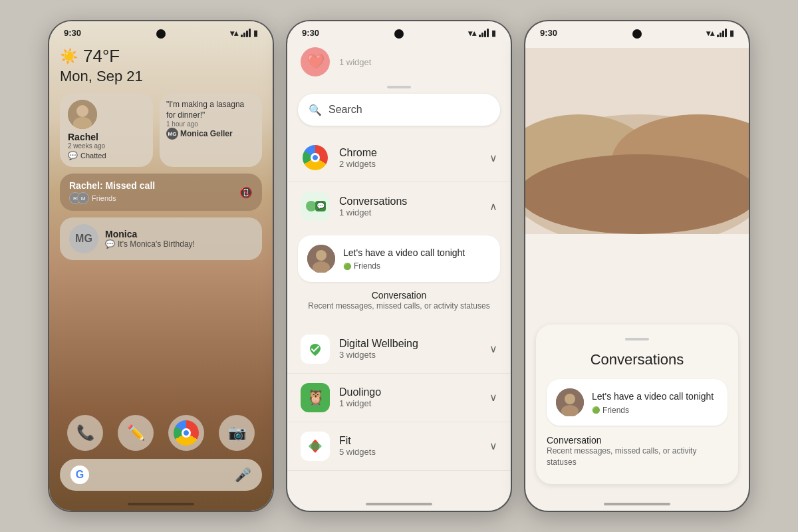  Describe the element at coordinates (399, 447) in the screenshot. I see `fit-list-item: Fit 5 widgets ∨` at that location.